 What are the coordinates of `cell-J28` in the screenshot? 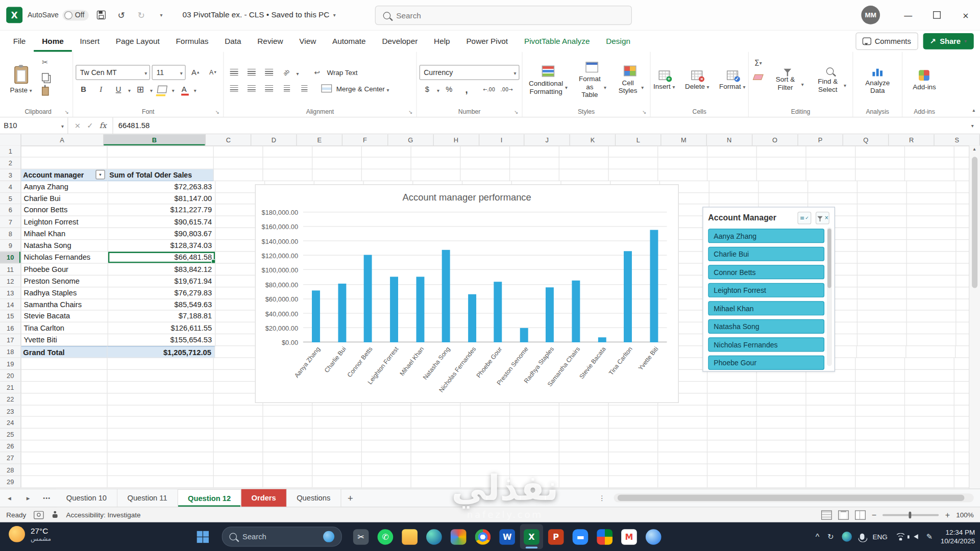 It's located at (584, 470).